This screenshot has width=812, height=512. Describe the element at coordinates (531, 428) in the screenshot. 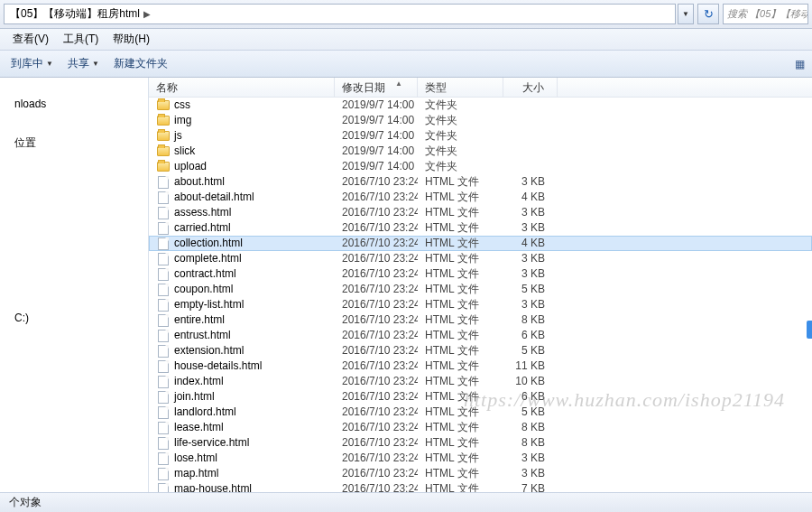

I see `file-size-cell: 8 KB` at that location.